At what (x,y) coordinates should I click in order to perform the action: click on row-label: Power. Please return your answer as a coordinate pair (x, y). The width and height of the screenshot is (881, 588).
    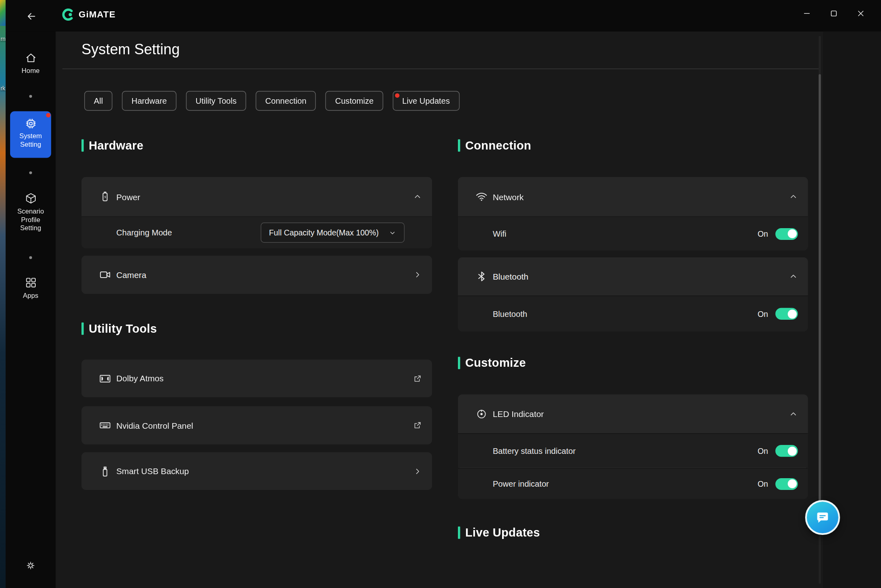
    Looking at the image, I should click on (128, 197).